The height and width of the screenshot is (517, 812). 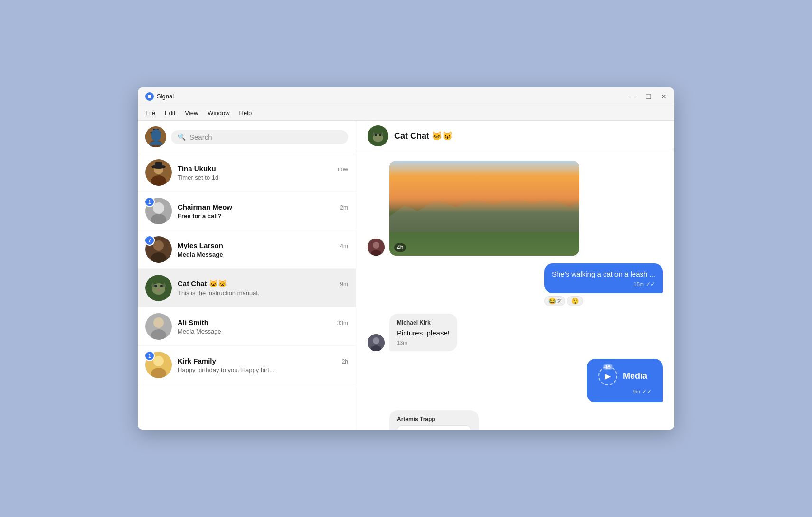 What do you see at coordinates (150, 113) in the screenshot?
I see `menu-file: File` at bounding box center [150, 113].